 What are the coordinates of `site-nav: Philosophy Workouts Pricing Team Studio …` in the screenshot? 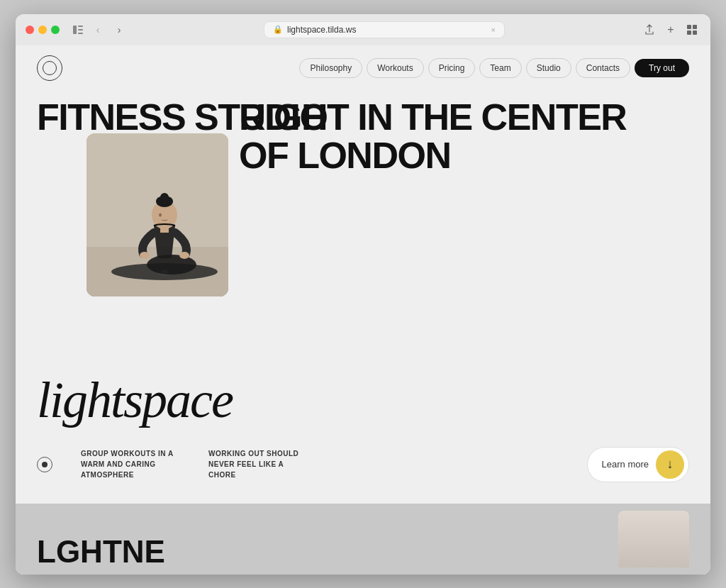 It's located at (363, 68).